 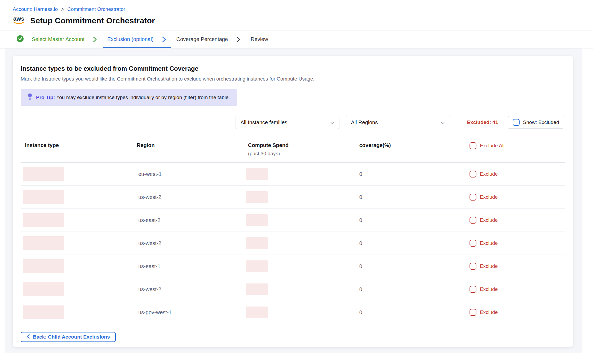 What do you see at coordinates (129, 97) in the screenshot?
I see `pro-tip-banner: Pro Tip: You may exclude instance types …` at bounding box center [129, 97].